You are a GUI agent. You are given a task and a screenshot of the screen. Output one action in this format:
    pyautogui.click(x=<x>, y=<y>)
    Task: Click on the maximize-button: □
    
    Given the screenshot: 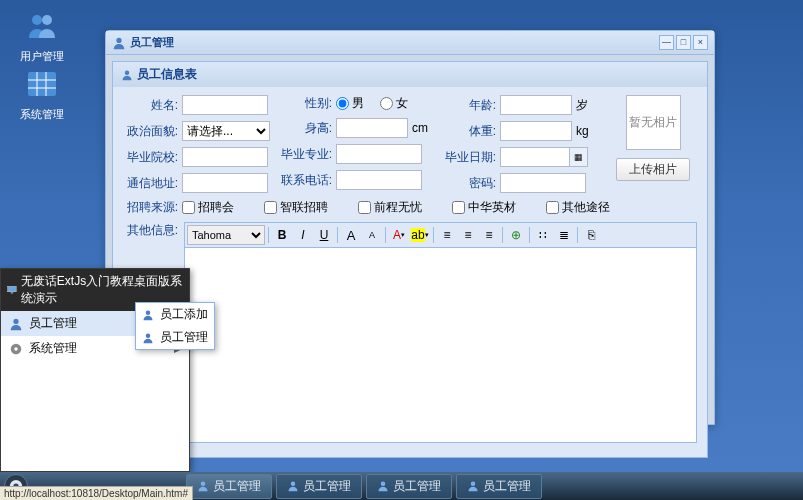 What is the action you would take?
    pyautogui.click(x=684, y=42)
    